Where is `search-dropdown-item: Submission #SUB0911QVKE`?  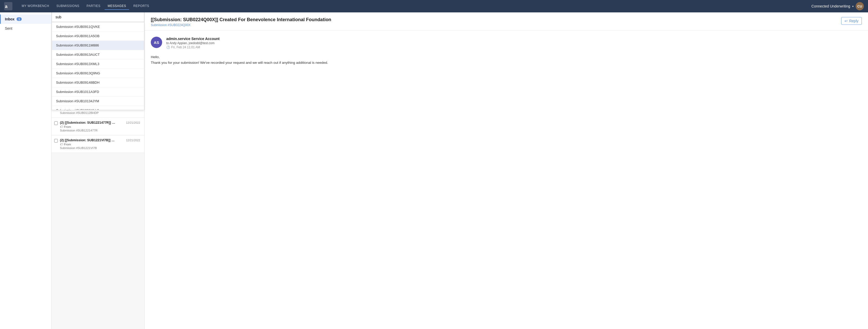 search-dropdown-item: Submission #SUB0911QVKE is located at coordinates (98, 27).